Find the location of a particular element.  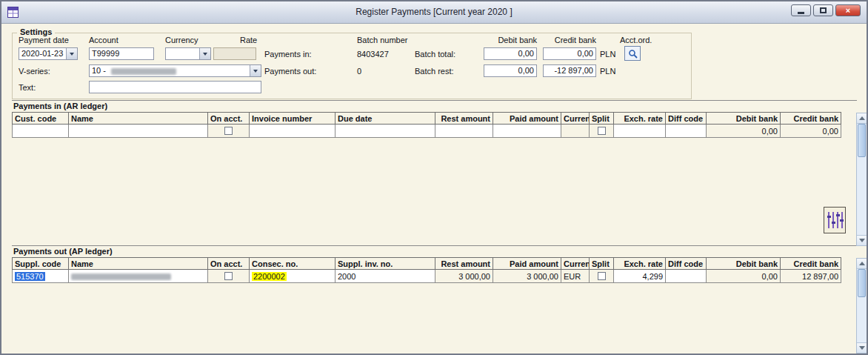

due-date-cell is located at coordinates (385, 131).